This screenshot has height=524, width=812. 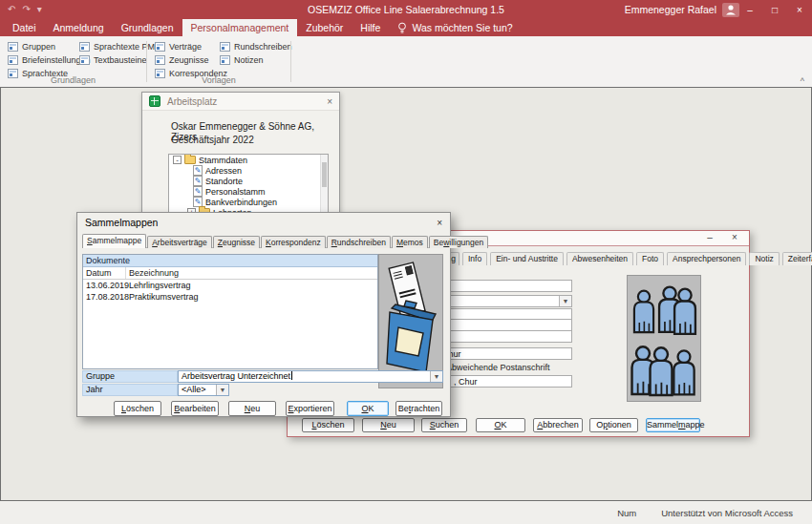 I want to click on ribbon-tab-bar: DateiAnmeldungGrundlagenPersonalmanageme…, so click(x=406, y=28).